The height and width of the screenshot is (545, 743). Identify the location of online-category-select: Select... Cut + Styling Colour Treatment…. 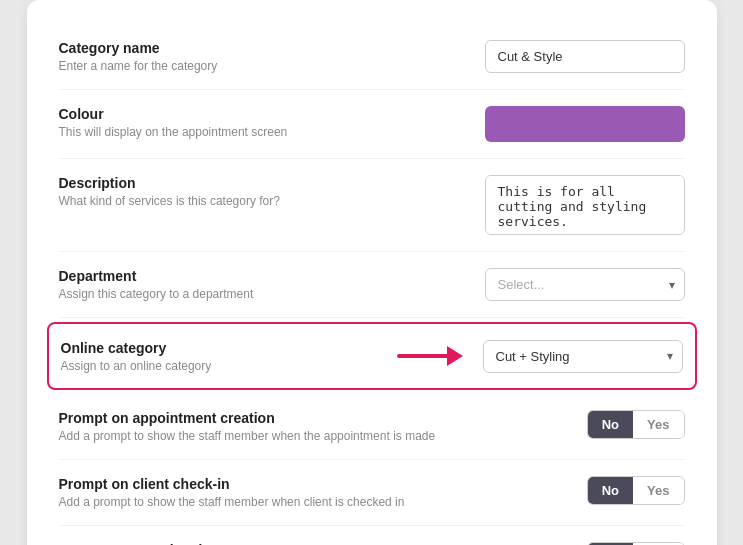
(583, 356).